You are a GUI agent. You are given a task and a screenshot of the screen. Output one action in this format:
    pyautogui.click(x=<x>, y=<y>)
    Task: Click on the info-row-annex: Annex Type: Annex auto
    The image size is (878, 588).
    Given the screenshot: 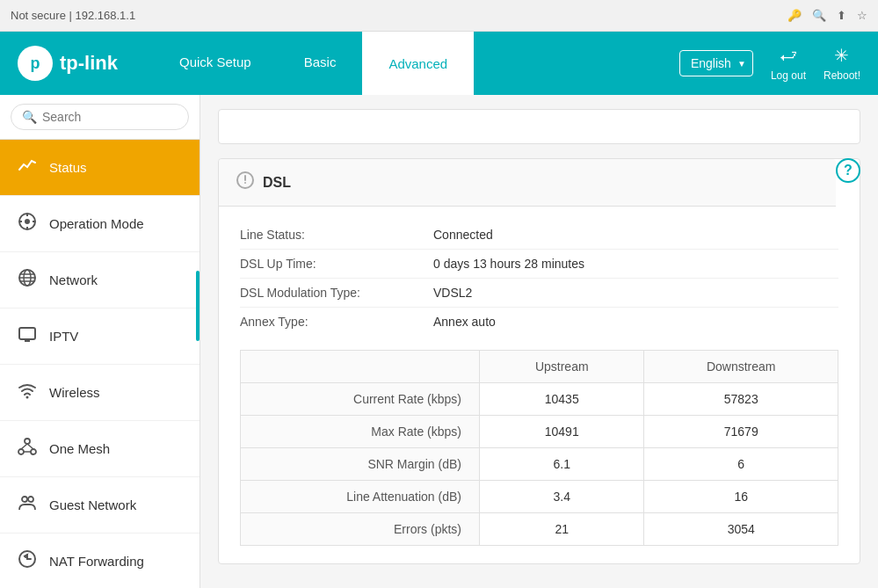 What is the action you would take?
    pyautogui.click(x=540, y=322)
    